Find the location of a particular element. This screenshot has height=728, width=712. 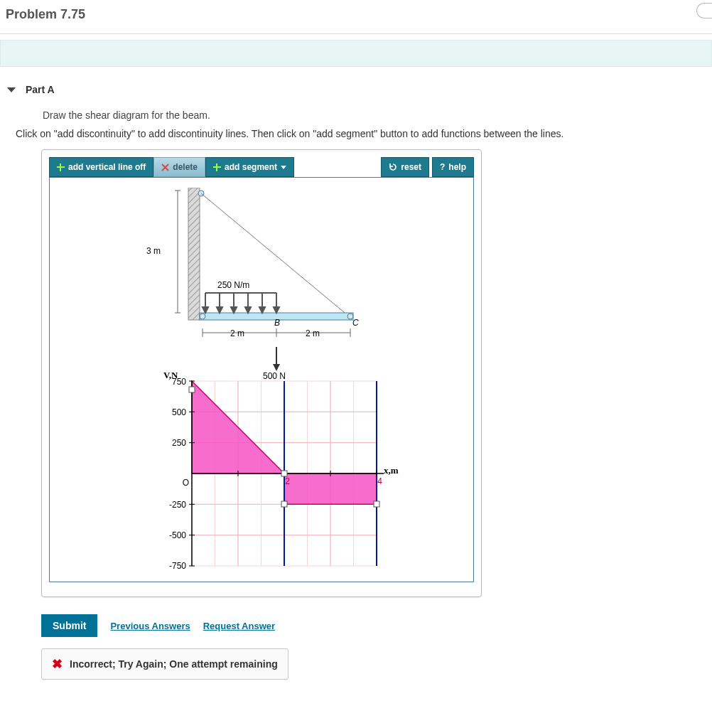

beam-span-right: 2 m is located at coordinates (309, 333).